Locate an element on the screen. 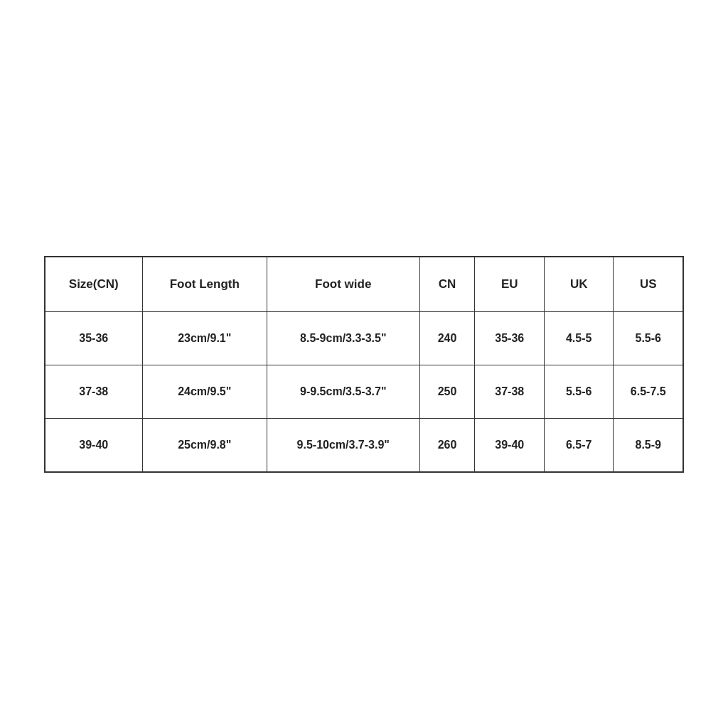 This screenshot has width=728, height=728. header-row: Size(CN) Foot Length Foot wide CN EU UK … is located at coordinates (364, 284).